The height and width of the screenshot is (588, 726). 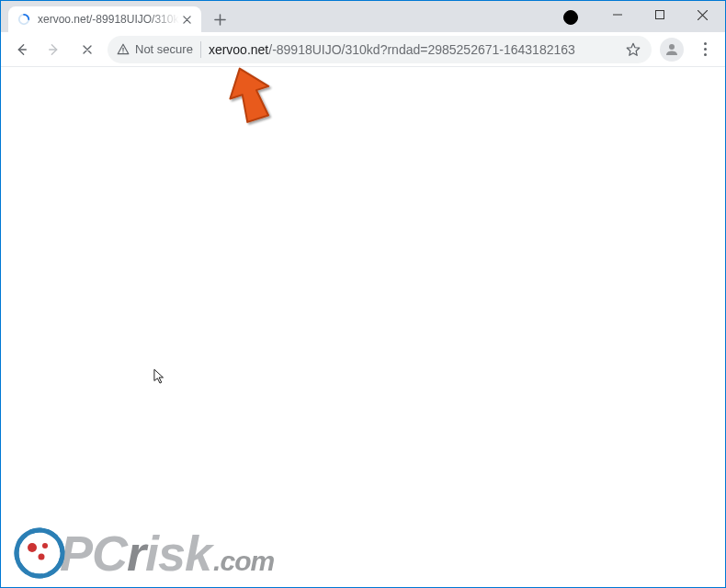 What do you see at coordinates (571, 17) in the screenshot?
I see `extension-icon` at bounding box center [571, 17].